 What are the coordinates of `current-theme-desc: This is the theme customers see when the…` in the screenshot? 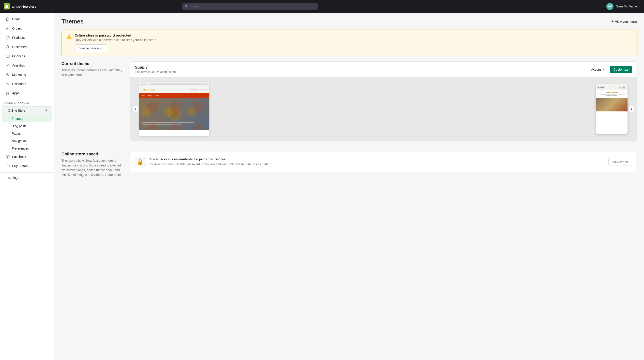 It's located at (93, 73).